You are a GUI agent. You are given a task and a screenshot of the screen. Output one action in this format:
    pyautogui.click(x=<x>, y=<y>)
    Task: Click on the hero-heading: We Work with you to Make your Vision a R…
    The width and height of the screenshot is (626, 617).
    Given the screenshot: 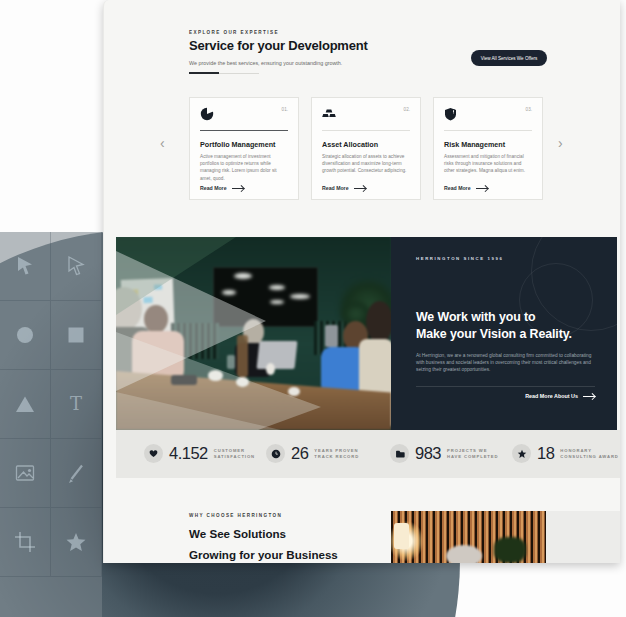 What is the action you would take?
    pyautogui.click(x=494, y=326)
    